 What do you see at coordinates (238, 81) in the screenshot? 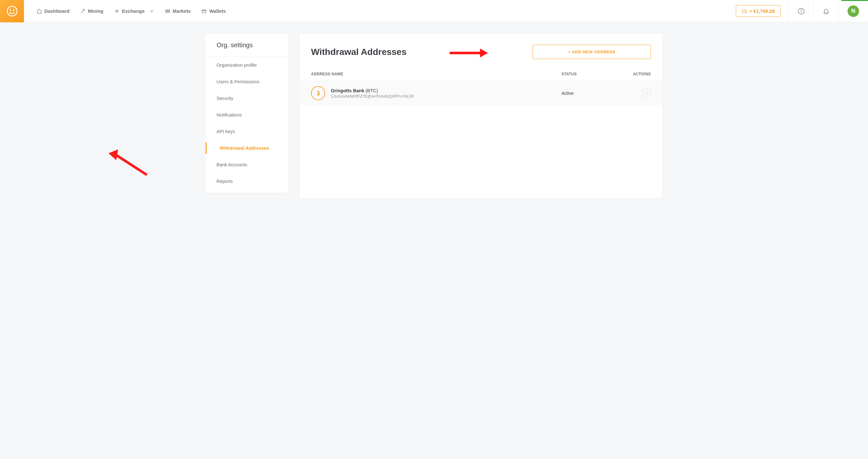
I see `sidebar-item-label: Users & Permissions` at bounding box center [238, 81].